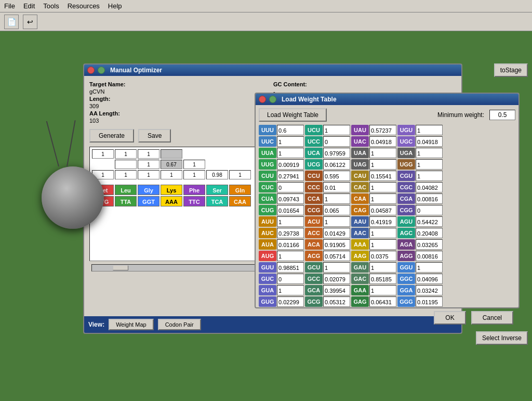 The height and width of the screenshot is (401, 532). What do you see at coordinates (273, 99) in the screenshot?
I see `lwt-min-btn` at bounding box center [273, 99].